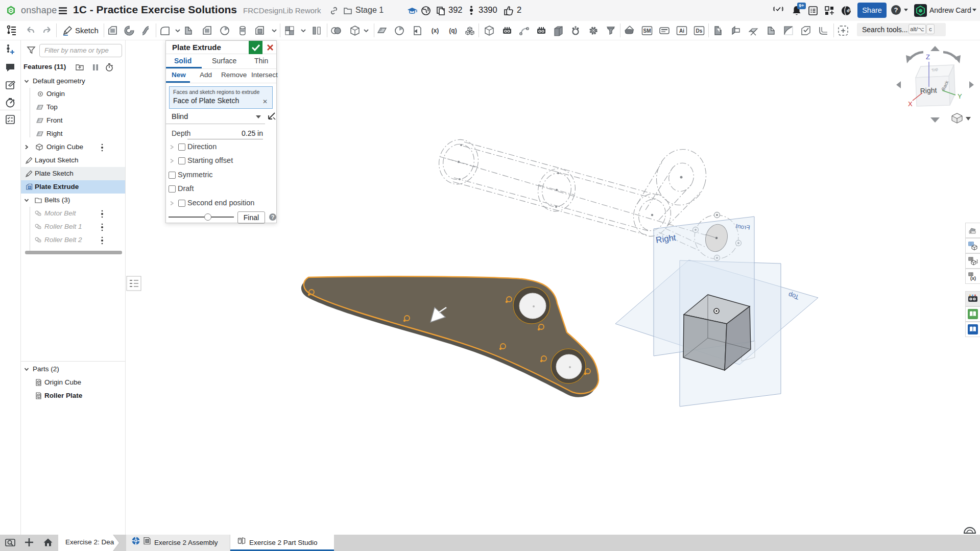 The width and height of the screenshot is (980, 551). Describe the element at coordinates (700, 31) in the screenshot. I see `svg-text: Ds` at that location.